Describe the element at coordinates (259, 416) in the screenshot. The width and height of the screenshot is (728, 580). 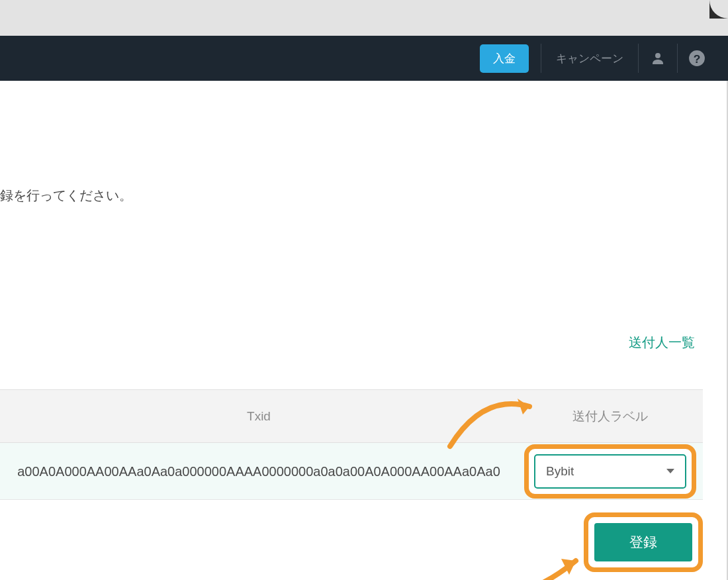
I see `column-header-txid: Txid` at that location.